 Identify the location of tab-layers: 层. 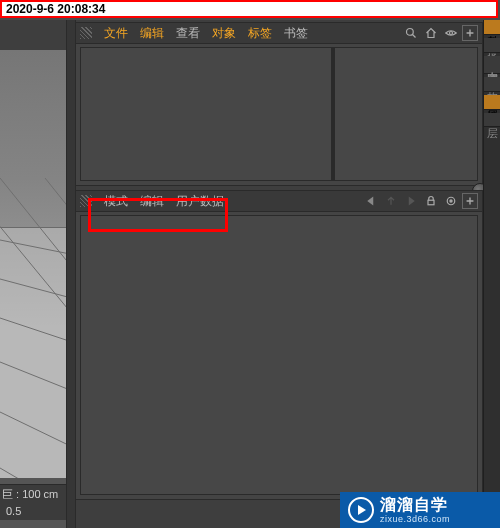
(492, 120).